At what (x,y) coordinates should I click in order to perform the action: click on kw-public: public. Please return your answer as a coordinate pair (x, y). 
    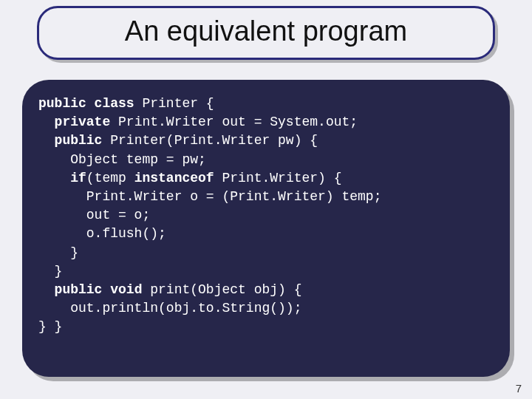
    Looking at the image, I should click on (78, 140).